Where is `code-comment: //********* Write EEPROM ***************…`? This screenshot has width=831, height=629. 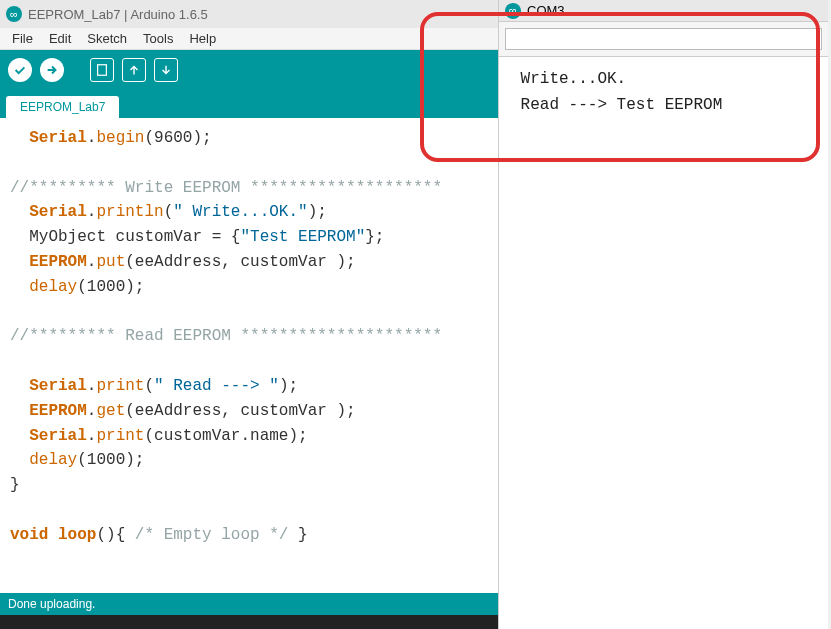 code-comment: //********* Write EEPROM ***************… is located at coordinates (226, 188).